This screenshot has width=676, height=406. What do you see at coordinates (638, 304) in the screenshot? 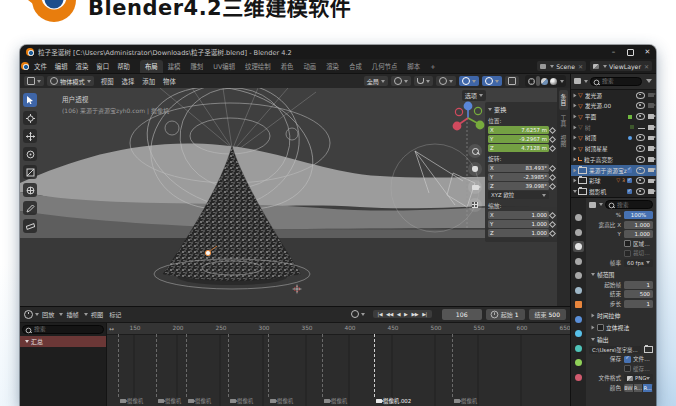
I see `step-field: 1` at bounding box center [638, 304].